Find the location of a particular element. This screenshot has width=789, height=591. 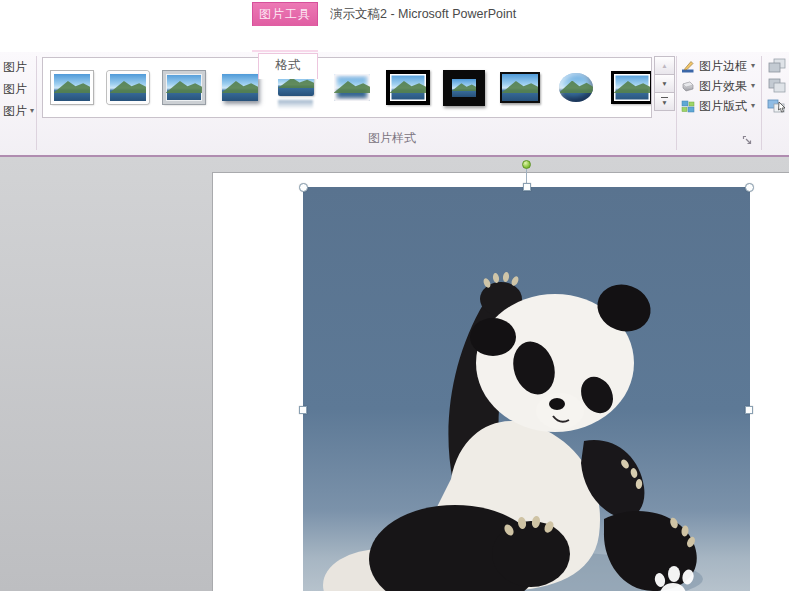

picture-layout-button: 图片版式 ▾ is located at coordinates (718, 106).